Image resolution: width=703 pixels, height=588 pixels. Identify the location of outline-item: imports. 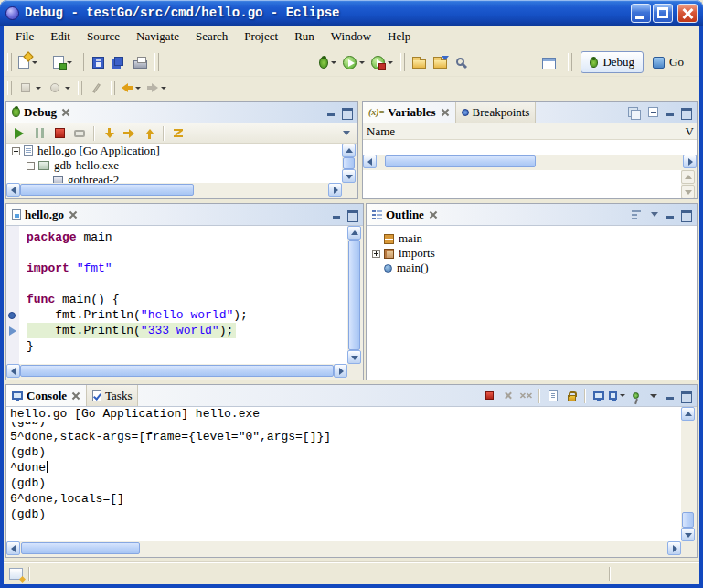
(534, 253).